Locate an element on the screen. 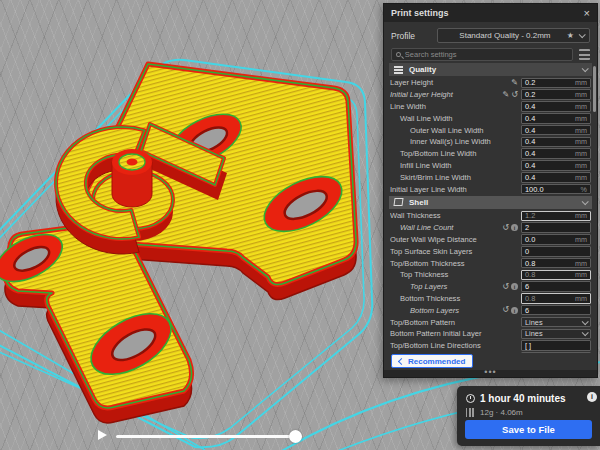  setting-value-field: 0.0mm is located at coordinates (556, 240).